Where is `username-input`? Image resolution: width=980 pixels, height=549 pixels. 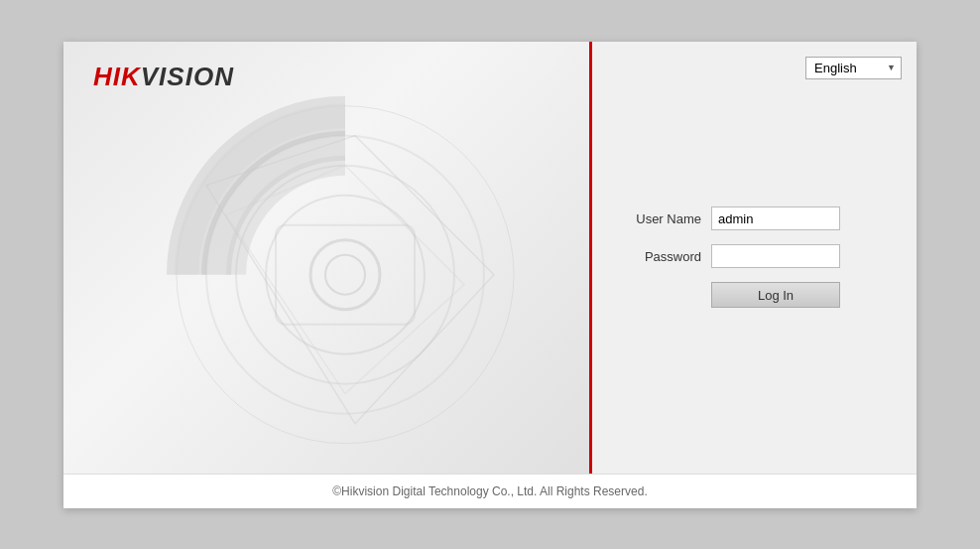 username-input is located at coordinates (776, 218).